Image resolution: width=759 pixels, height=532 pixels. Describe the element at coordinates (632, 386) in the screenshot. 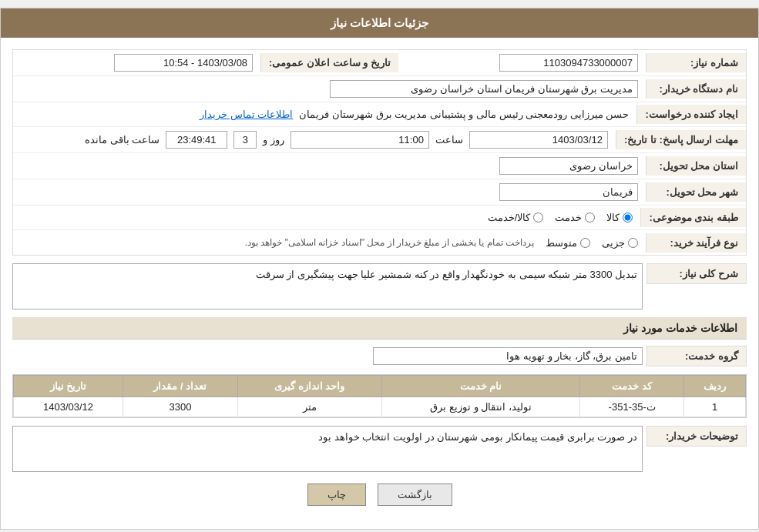

I see `th-kod: کد خدمت` at that location.